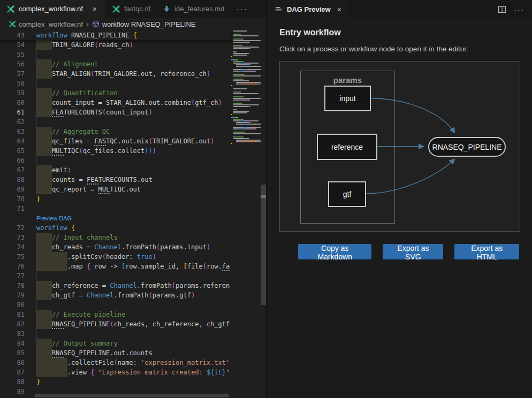 The height and width of the screenshot is (398, 532). What do you see at coordinates (81, 132) in the screenshot?
I see `code-token: // Aggregate QC` at bounding box center [81, 132].